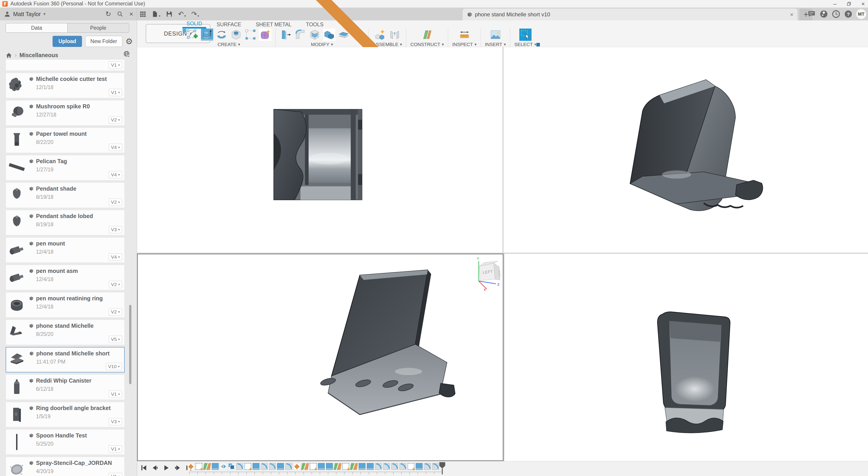  Describe the element at coordinates (129, 41) in the screenshot. I see `gear-icon: ⚙` at that location.